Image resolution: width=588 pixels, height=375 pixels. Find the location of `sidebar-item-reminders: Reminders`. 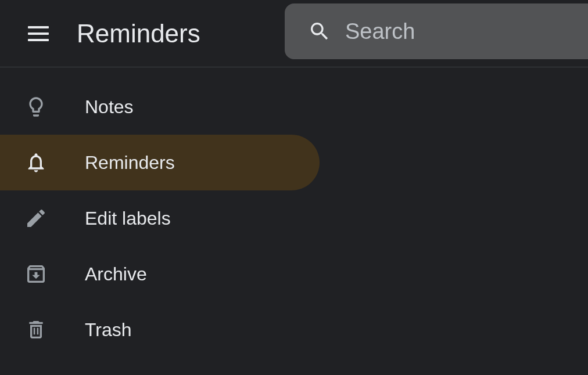

sidebar-item-reminders: Reminders is located at coordinates (160, 163).